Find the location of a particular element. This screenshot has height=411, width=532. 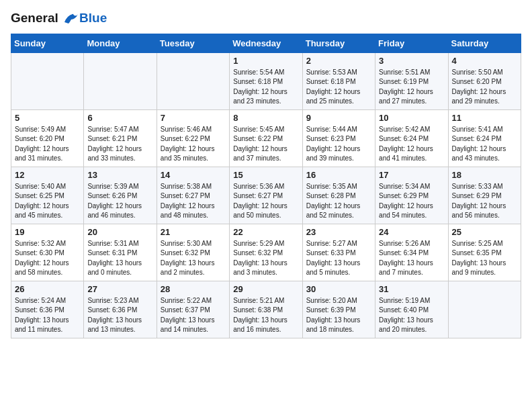

day-of-week-header: Monday is located at coordinates (120, 43).